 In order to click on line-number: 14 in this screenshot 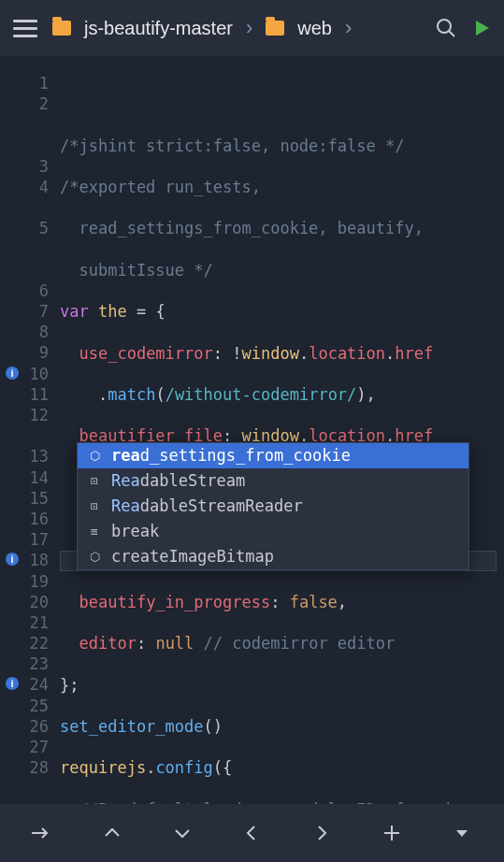, I will do `click(39, 478)`.